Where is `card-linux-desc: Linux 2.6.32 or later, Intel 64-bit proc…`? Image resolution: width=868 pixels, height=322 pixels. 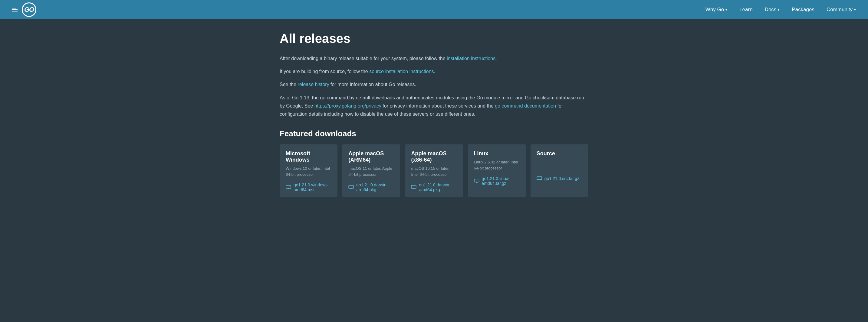
card-linux-desc: Linux 2.6.32 or later, Intel 64-bit proc… is located at coordinates (497, 165).